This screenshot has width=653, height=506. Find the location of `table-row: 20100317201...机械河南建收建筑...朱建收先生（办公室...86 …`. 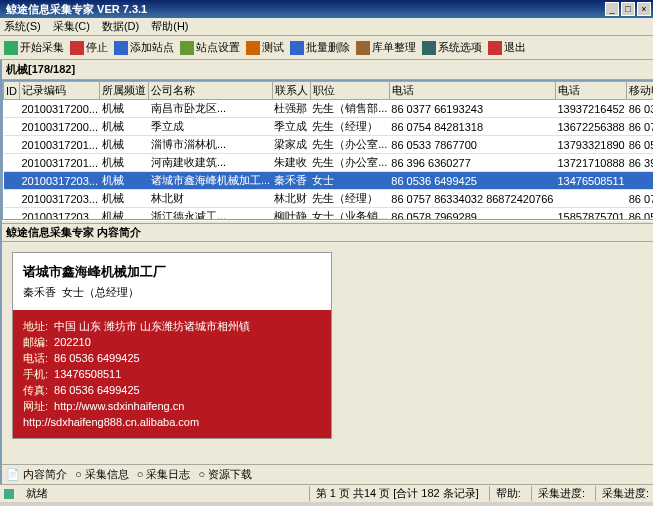

table-row: 20100317201...机械河南建收建筑...朱建收先生（办公室...86 … is located at coordinates (329, 163).